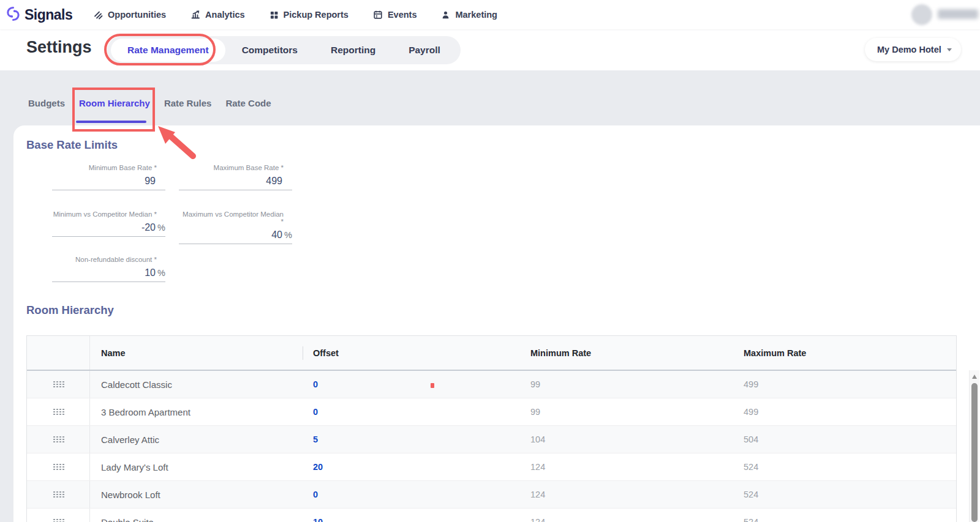  Describe the element at coordinates (491, 384) in the screenshot. I see `table-row: Caldecott Classic 0 99 499` at that location.